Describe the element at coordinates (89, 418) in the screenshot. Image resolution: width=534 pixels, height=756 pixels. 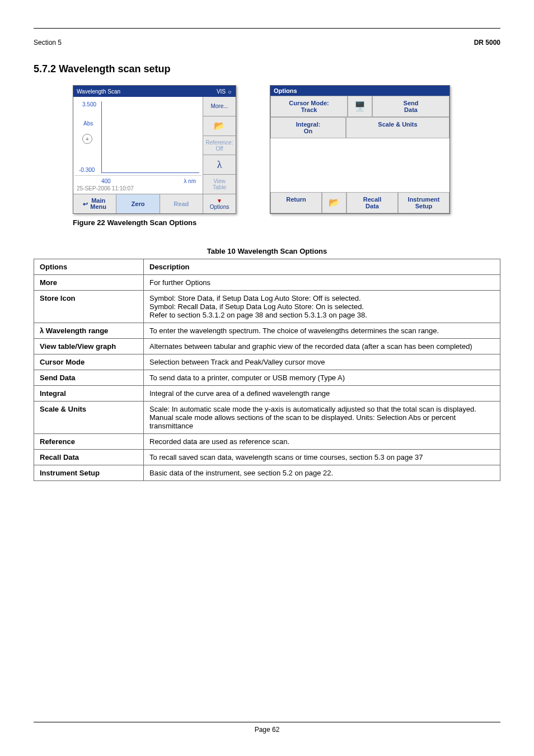
I see `row-scale-opt: Scale & Units` at that location.